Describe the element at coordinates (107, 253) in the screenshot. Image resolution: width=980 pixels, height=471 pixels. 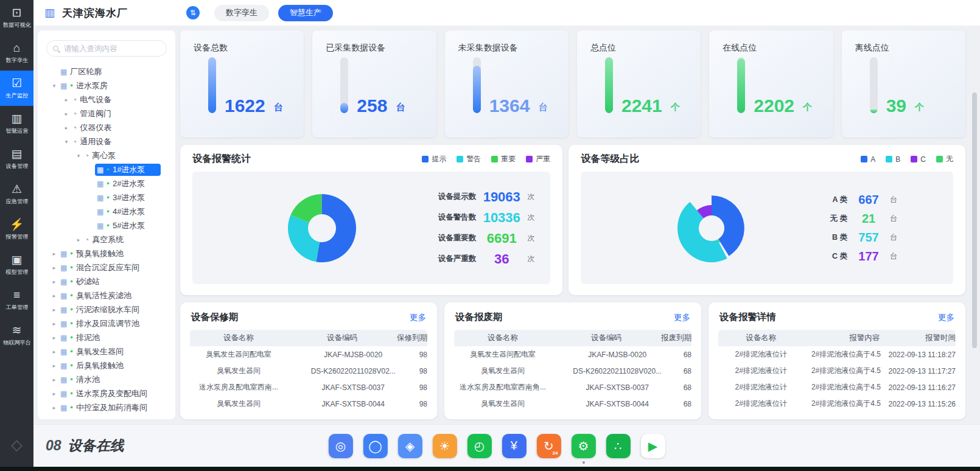
I see `tree-node: ▸ ▦ • 预臭氧接触池` at that location.